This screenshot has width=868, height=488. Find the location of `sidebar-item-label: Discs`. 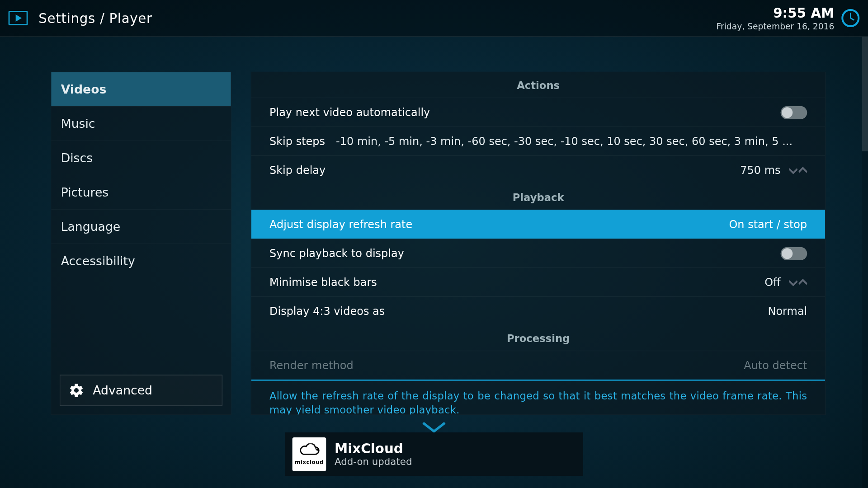

sidebar-item-label: Discs is located at coordinates (77, 158).